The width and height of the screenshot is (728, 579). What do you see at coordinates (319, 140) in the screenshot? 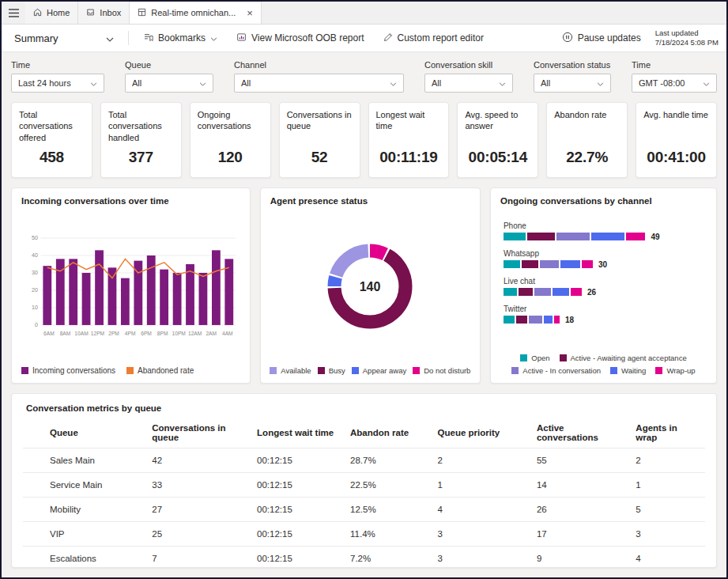
I see `kpi-in-queue: Conversations in queue 52` at bounding box center [319, 140].